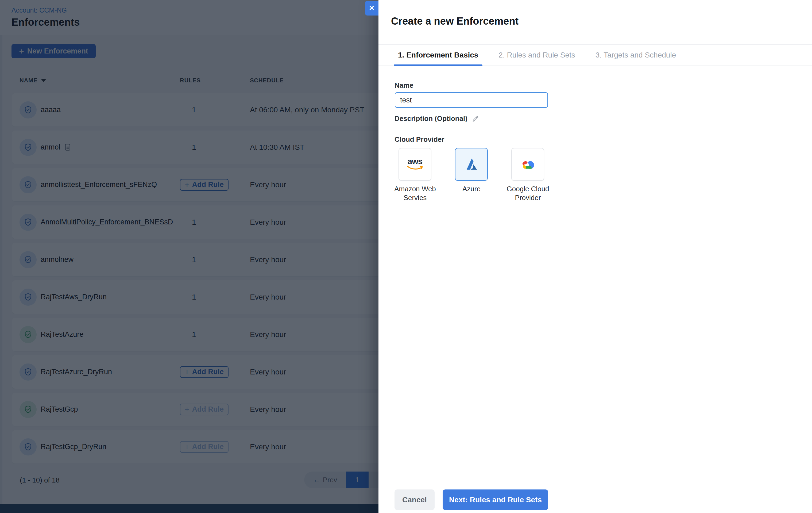 The image size is (812, 513). I want to click on provider-label-azure: Azure, so click(471, 189).